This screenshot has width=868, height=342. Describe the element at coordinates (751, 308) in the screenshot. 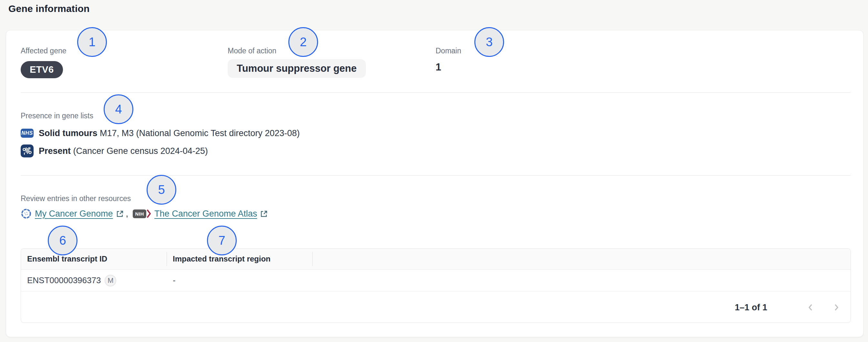

I see `pagination-range-label: 1–1 of 1` at that location.